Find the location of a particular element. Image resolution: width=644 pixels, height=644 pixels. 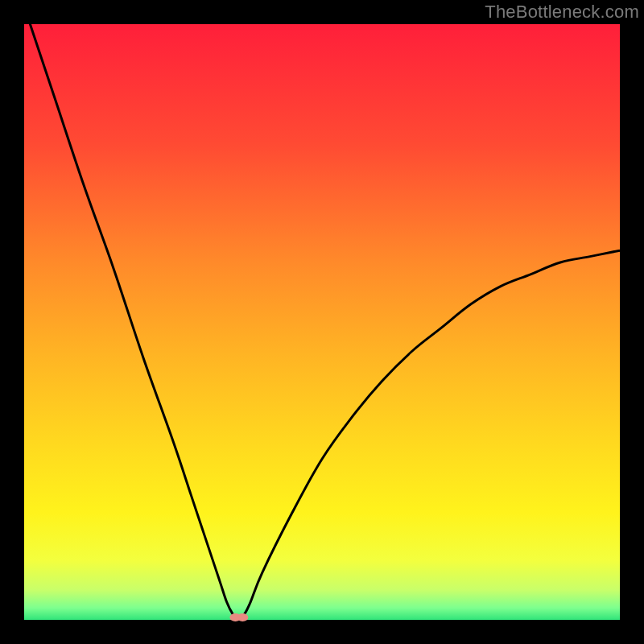

attribution-text: TheBottleneck.com is located at coordinates (562, 12).